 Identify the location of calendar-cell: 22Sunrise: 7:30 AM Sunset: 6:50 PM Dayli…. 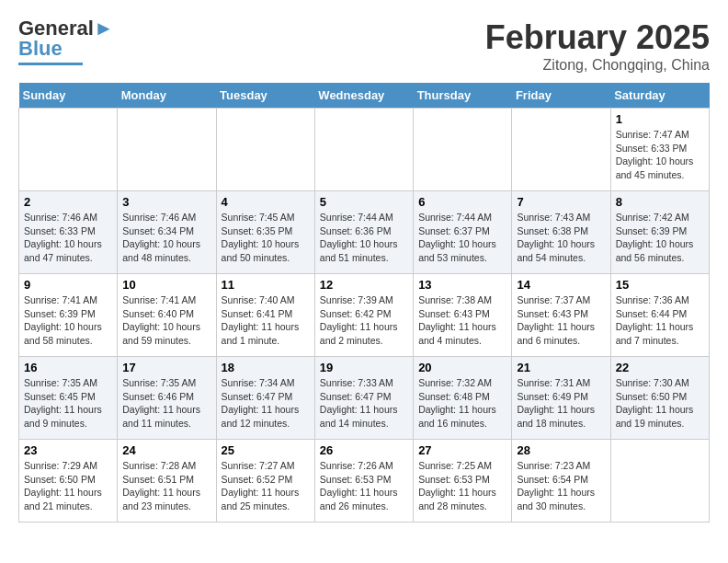
(660, 398).